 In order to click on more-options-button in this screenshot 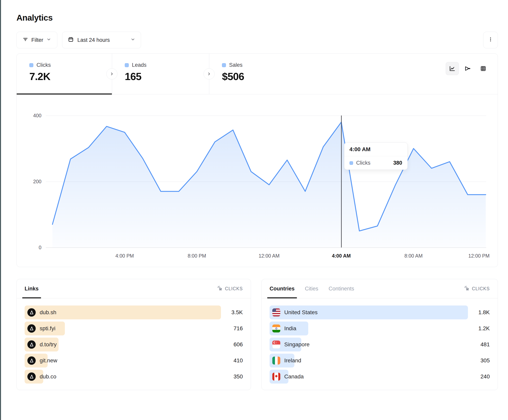, I will do `click(491, 40)`.